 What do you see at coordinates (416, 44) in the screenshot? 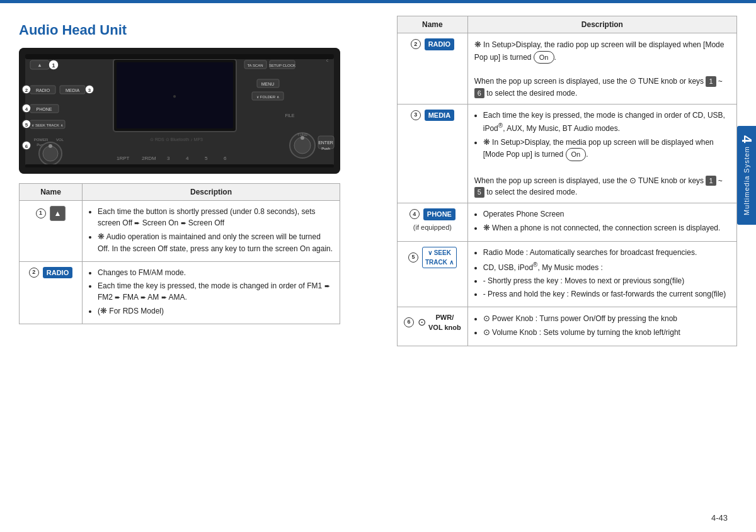
I see `callout-r2: 2` at bounding box center [416, 44].